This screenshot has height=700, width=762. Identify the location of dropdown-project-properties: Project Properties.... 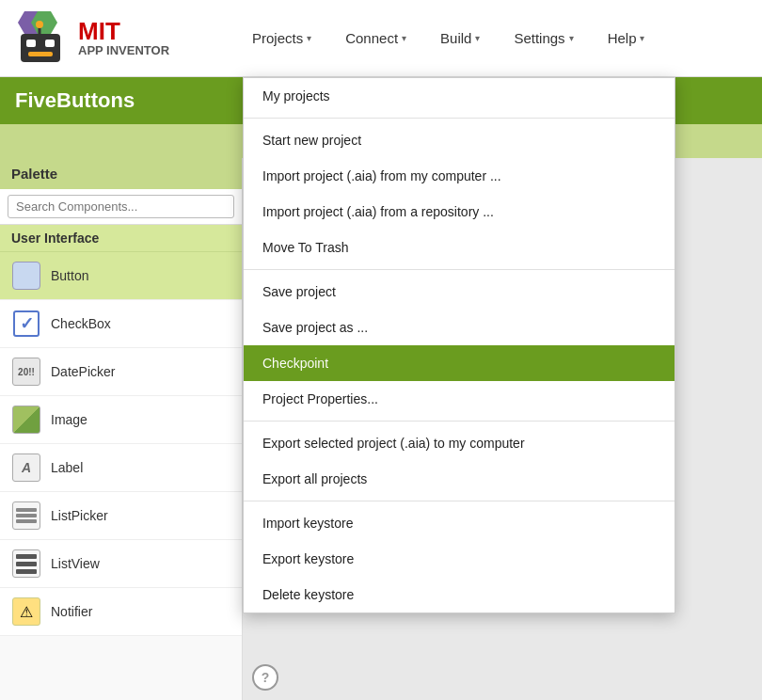
(459, 399).